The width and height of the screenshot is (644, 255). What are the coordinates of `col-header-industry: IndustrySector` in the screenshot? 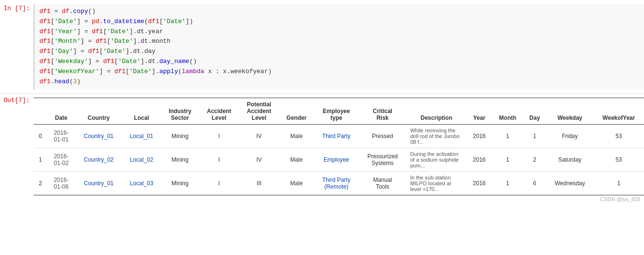 It's located at (180, 112).